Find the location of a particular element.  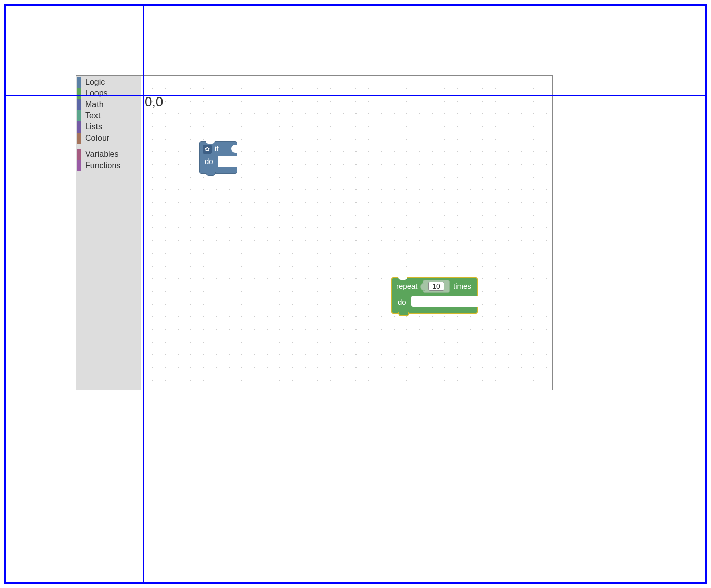

repeat-count-shadow is located at coordinates (436, 286).